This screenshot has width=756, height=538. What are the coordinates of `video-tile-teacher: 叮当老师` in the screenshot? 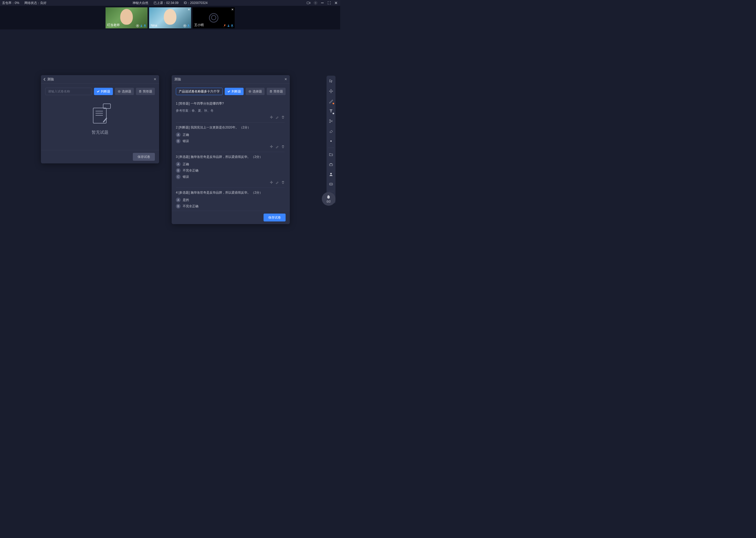 It's located at (126, 18).